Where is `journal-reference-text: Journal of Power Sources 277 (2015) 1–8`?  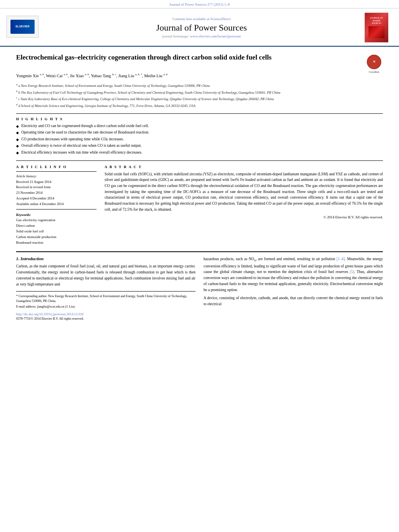
journal-reference-text: Journal of Power Sources 277 (2015) 1–8 is located at coordinates (200, 4).